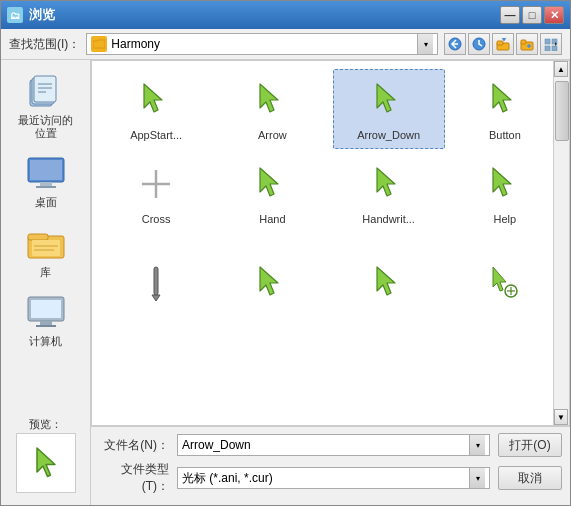  What do you see at coordinates (272, 135) in the screenshot?
I see `arrow-label: Arrow` at bounding box center [272, 135].